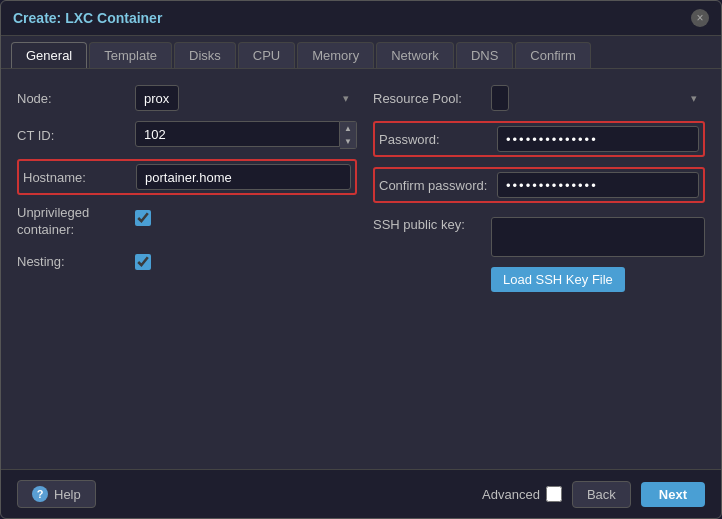 The width and height of the screenshot is (722, 519). Describe the element at coordinates (187, 135) in the screenshot. I see `ctid-row: CT ID: ▲ ▼` at that location.